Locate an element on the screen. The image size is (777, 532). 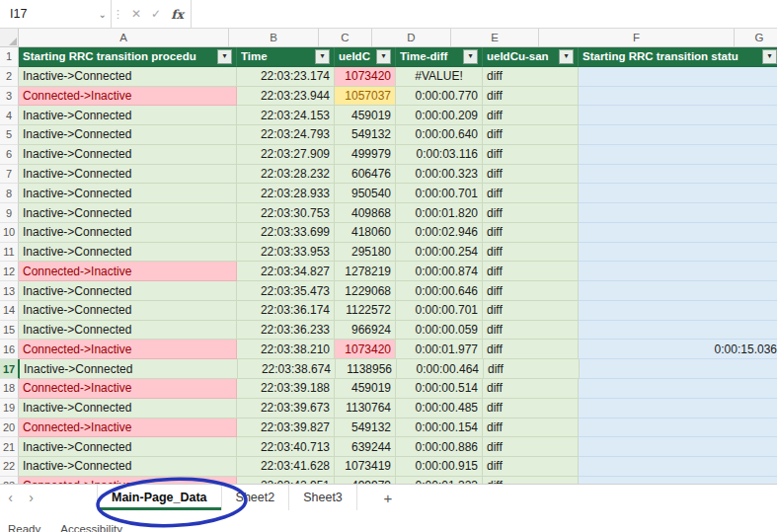
cell-C19: 1130764 is located at coordinates (365, 409).